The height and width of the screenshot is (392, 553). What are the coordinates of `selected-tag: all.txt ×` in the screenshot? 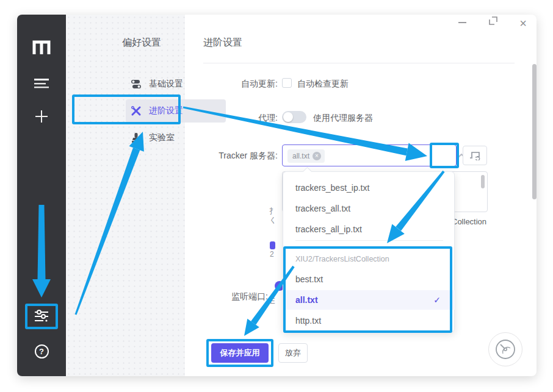 It's located at (306, 156).